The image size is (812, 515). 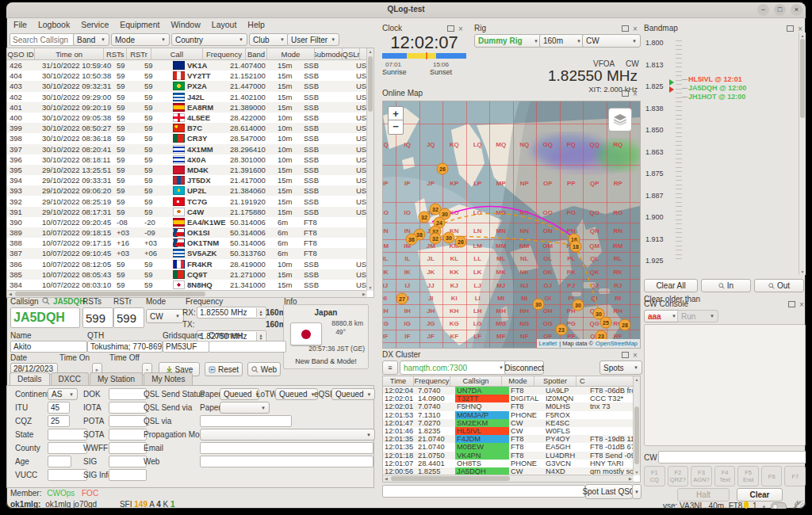 What do you see at coordinates (679, 476) in the screenshot?
I see `cw-macro-button: F2QRZ?` at bounding box center [679, 476].